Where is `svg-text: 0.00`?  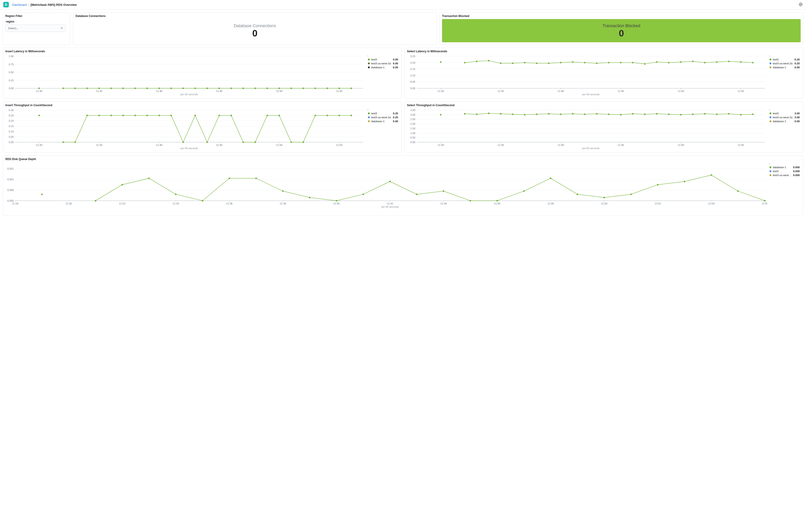 svg-text: 0.00 is located at coordinates (413, 142).